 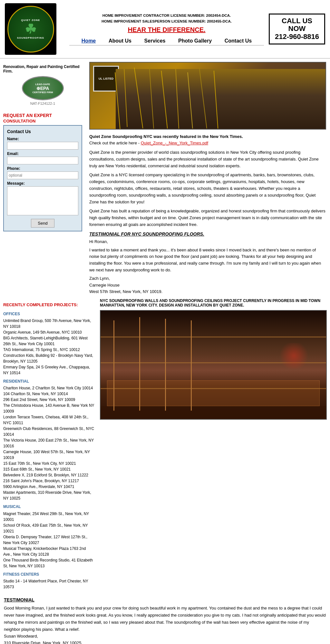 I want to click on list-item: 5900 Arlington Ave., Riverdale, NY 10471, so click(x=49, y=487).